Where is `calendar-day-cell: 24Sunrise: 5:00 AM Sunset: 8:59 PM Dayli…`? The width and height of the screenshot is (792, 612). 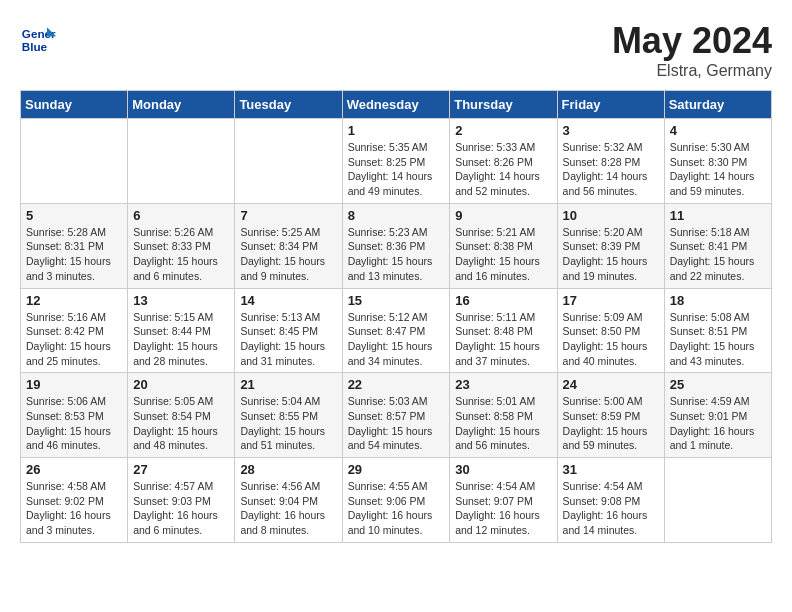
calendar-day-cell: 24Sunrise: 5:00 AM Sunset: 8:59 PM Dayli… is located at coordinates (610, 416).